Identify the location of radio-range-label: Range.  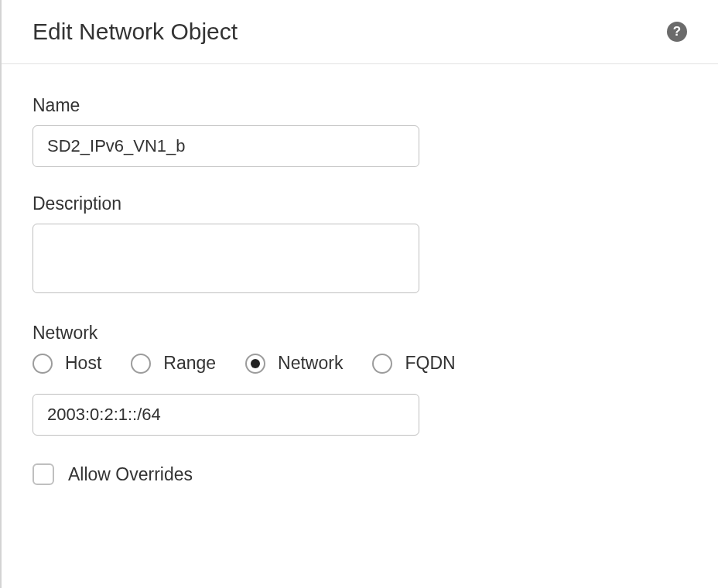
(190, 364).